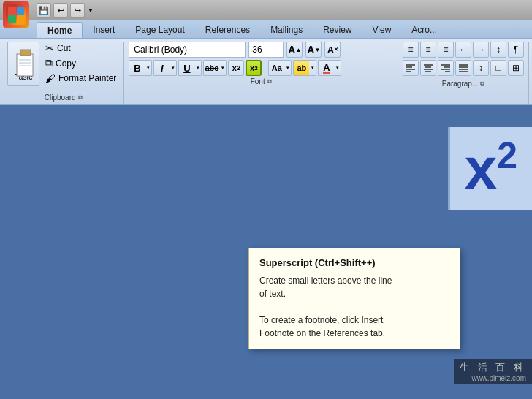  What do you see at coordinates (261, 50) in the screenshot?
I see `font-row1: Calibri (Body) 36 A▲ A▼ A✕` at bounding box center [261, 50].